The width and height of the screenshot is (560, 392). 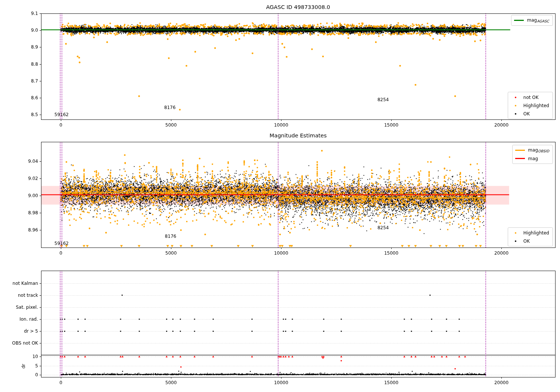 What do you see at coordinates (34, 115) in the screenshot?
I see `y-tick-label: 8.5` at bounding box center [34, 115].